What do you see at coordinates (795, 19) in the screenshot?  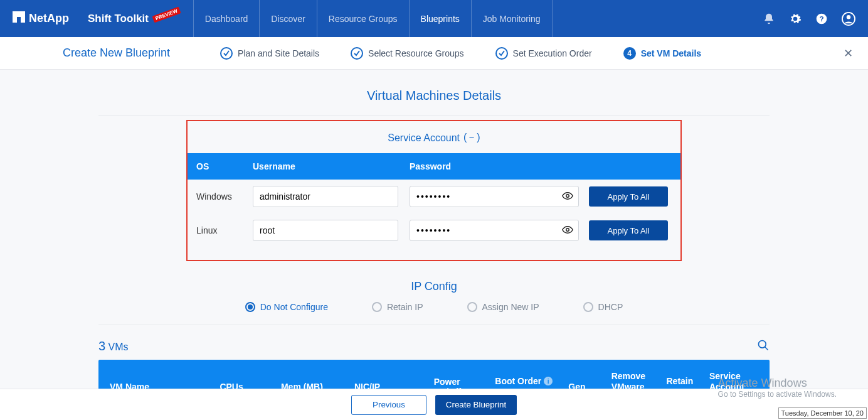 I see `gear-icon` at bounding box center [795, 19].